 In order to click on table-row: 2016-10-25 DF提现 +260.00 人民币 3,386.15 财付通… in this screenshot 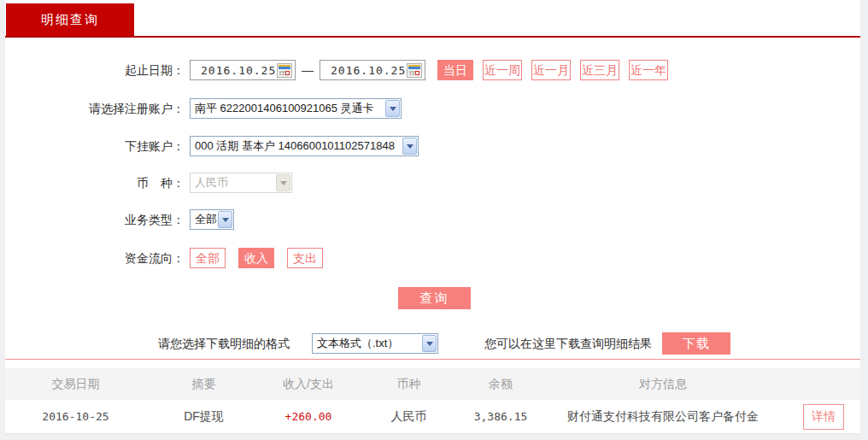, I will do `click(432, 417)`.